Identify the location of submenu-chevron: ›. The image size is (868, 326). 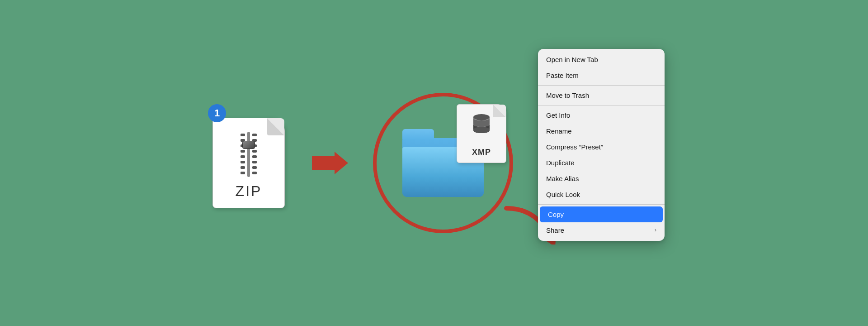
(656, 230).